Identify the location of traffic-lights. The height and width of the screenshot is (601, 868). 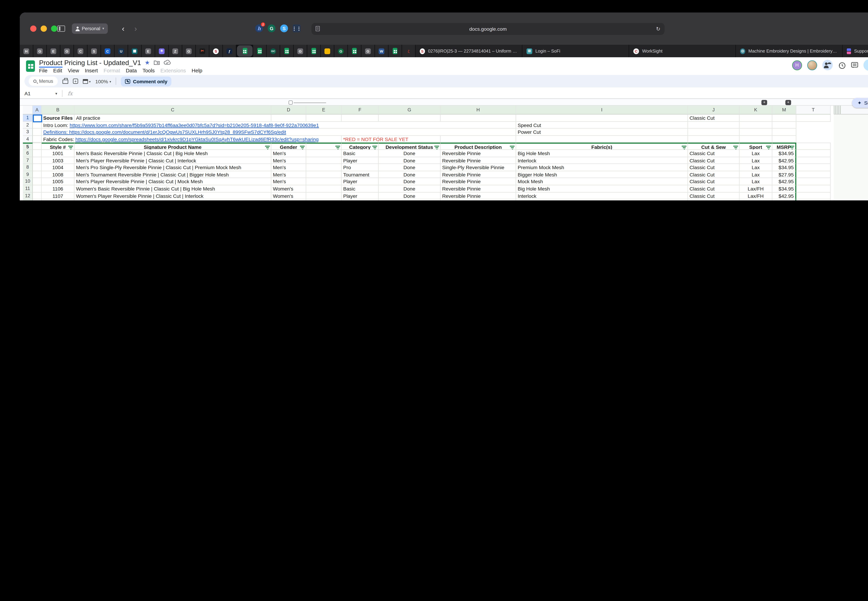
(44, 29).